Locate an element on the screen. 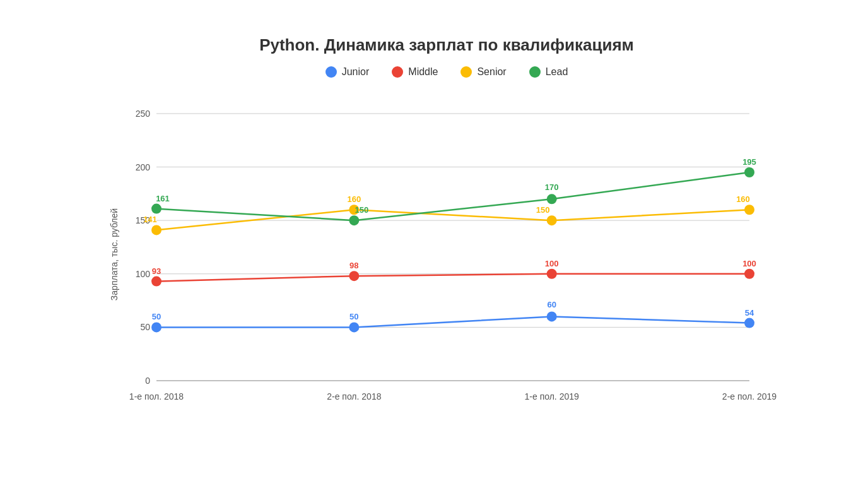 The height and width of the screenshot is (500, 868). chart-title: Python. Динамика зарплат по квалификация… is located at coordinates (447, 45).